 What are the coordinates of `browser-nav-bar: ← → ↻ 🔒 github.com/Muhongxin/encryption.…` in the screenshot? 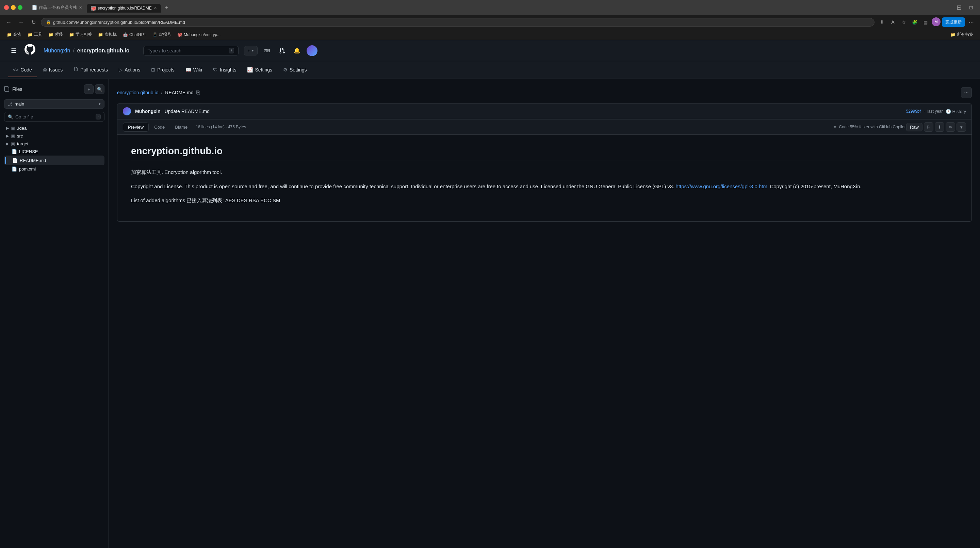 It's located at (490, 22).